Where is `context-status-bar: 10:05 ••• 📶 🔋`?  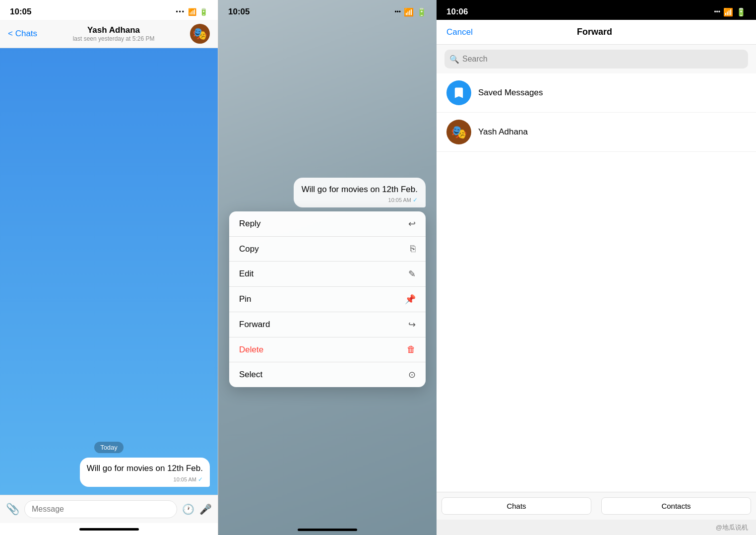
context-status-bar: 10:05 ••• 📶 🔋 is located at coordinates (327, 10).